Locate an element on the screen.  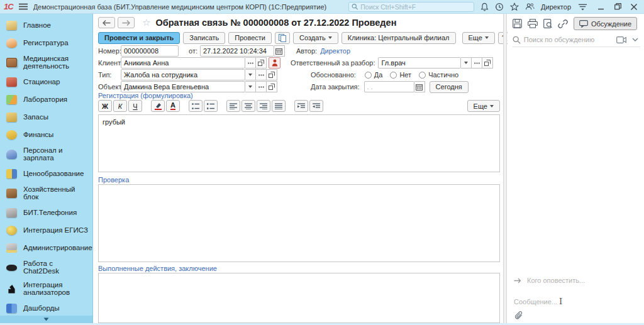
number-field: 000000008 is located at coordinates (150, 51).